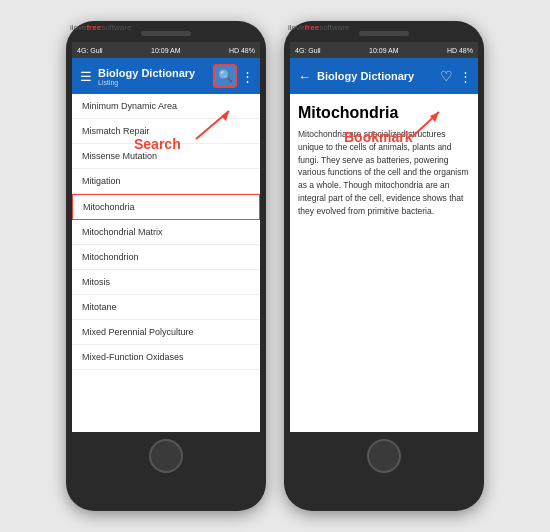 The width and height of the screenshot is (550, 532). What do you see at coordinates (166, 232) in the screenshot?
I see `list-item: Mitochondrial Matrix` at bounding box center [166, 232].